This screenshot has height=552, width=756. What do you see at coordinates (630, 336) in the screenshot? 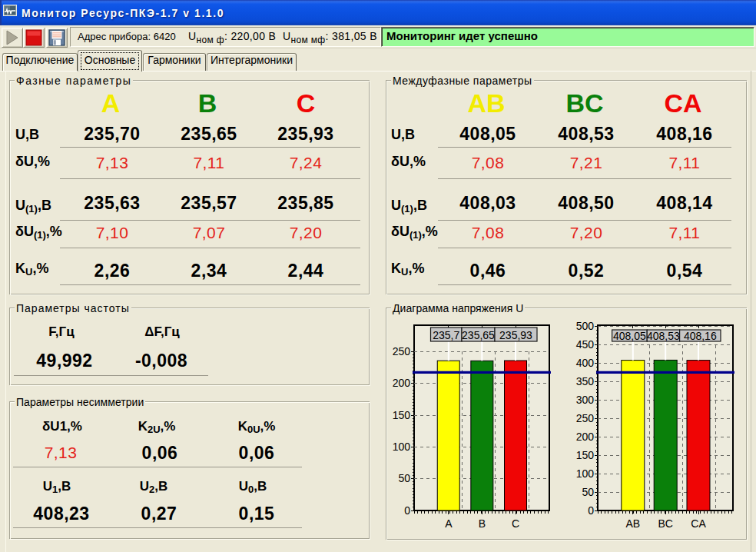
I see `svg-text: 408,05` at bounding box center [630, 336].